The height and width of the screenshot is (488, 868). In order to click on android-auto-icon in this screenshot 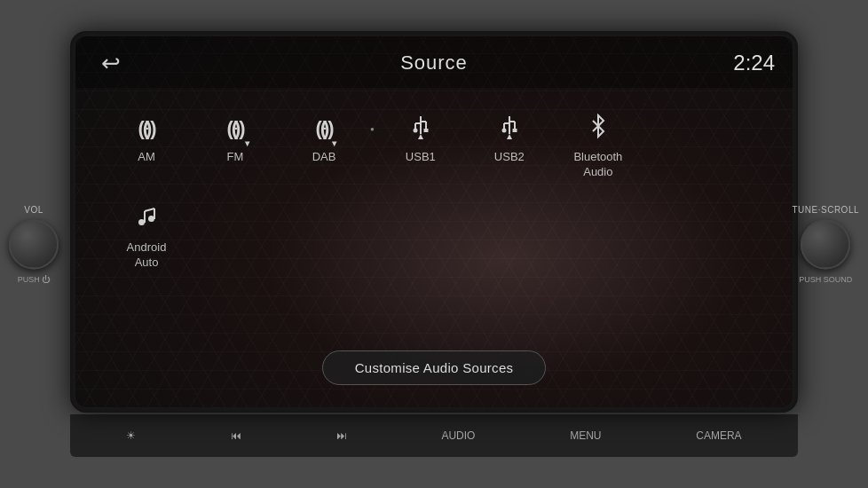, I will do `click(146, 219)`.